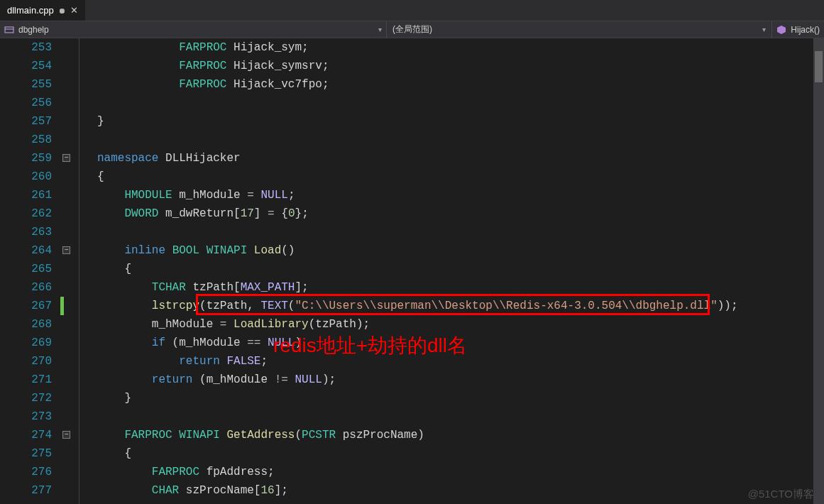 Image resolution: width=824 pixels, height=504 pixels. I want to click on line-number: 276, so click(26, 472).